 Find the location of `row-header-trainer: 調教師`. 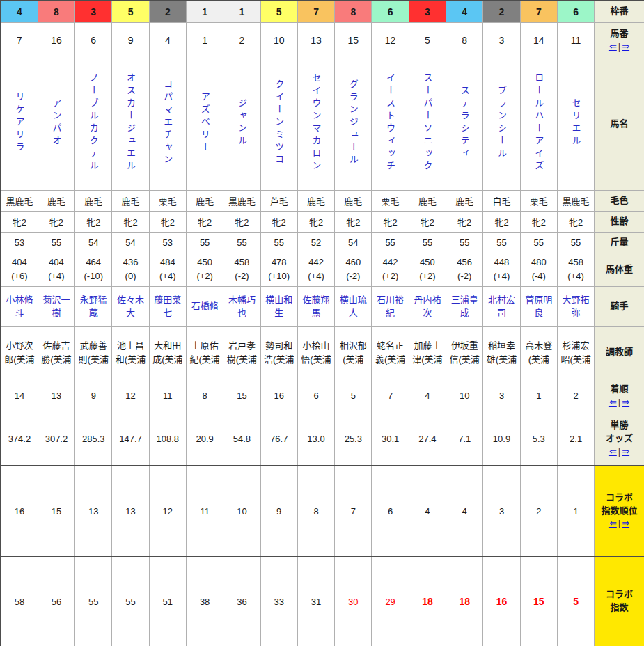

row-header-trainer: 調教師 is located at coordinates (620, 352).